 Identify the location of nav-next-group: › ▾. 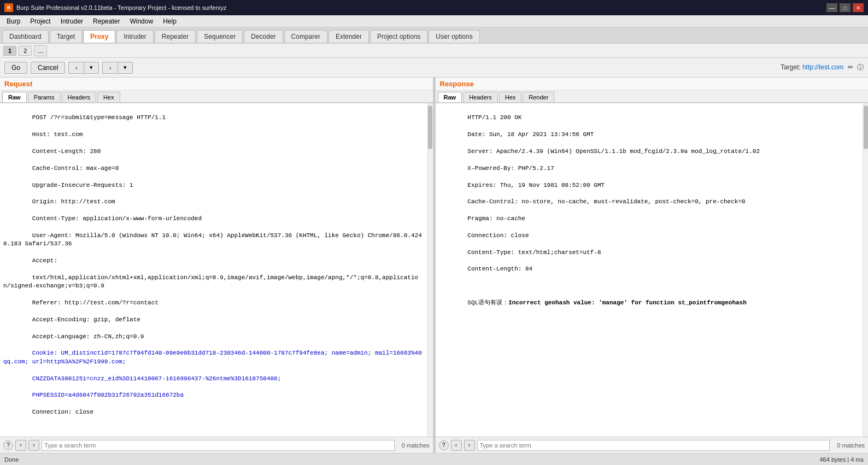
(118, 68).